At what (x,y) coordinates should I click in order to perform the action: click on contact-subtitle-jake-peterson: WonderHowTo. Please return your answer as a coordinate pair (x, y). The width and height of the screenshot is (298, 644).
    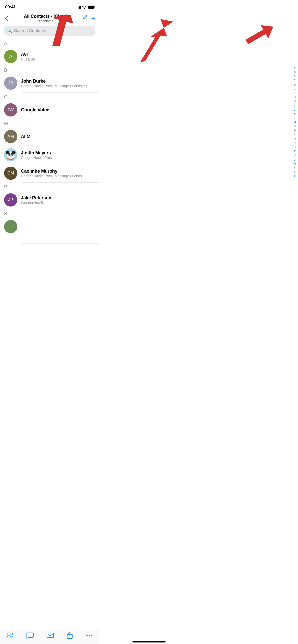
    Looking at the image, I should click on (58, 203).